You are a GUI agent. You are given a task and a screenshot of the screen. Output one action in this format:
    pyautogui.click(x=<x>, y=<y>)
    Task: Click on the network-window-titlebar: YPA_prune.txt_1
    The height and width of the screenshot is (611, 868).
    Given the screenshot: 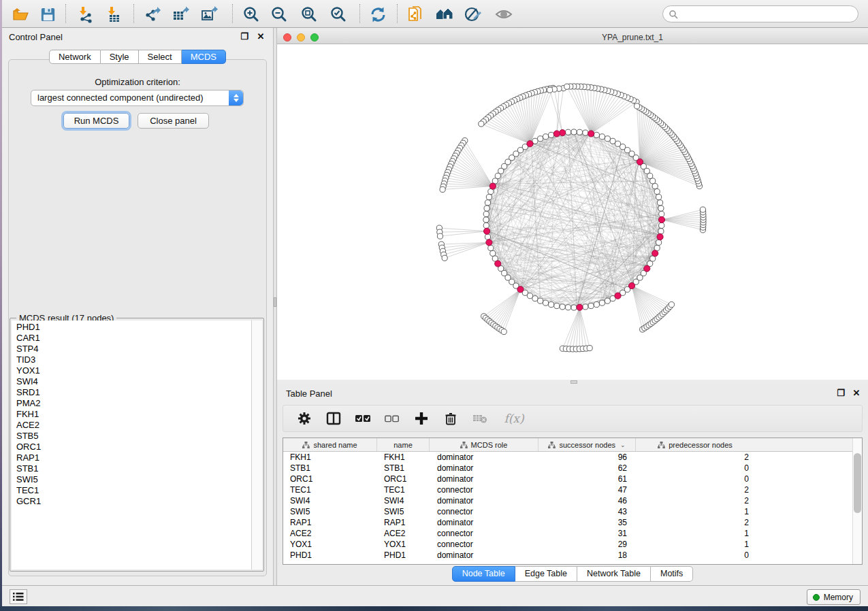 What is the action you would take?
    pyautogui.click(x=573, y=37)
    